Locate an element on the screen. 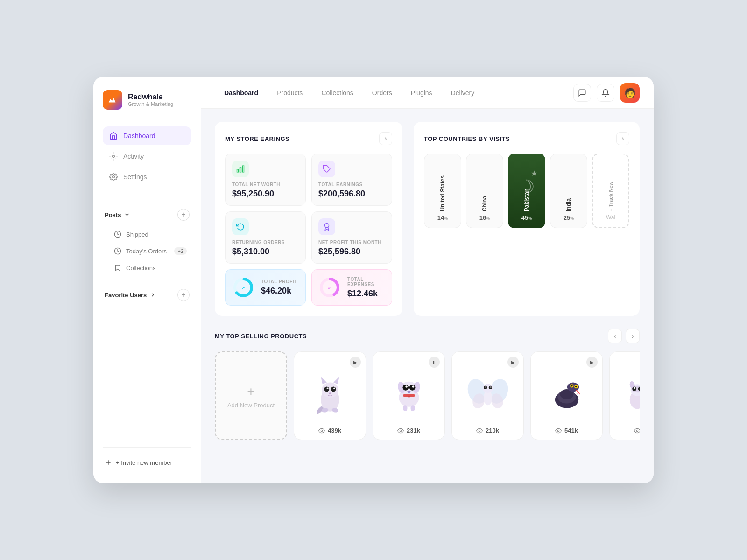 The width and height of the screenshot is (747, 560). product-1-view-count: 439k is located at coordinates (334, 430).